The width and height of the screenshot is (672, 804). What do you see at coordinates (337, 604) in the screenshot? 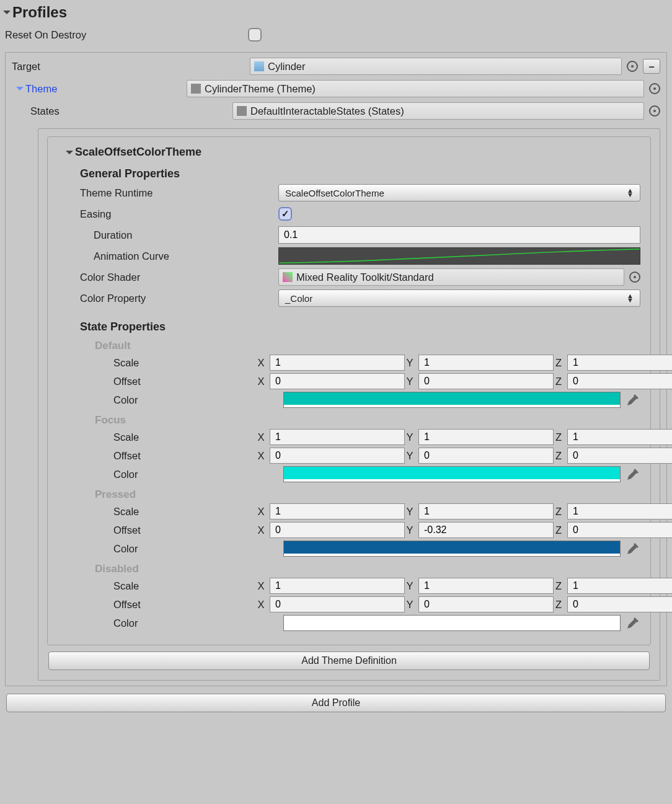
I see `disabled-offset-x-input` at bounding box center [337, 604].